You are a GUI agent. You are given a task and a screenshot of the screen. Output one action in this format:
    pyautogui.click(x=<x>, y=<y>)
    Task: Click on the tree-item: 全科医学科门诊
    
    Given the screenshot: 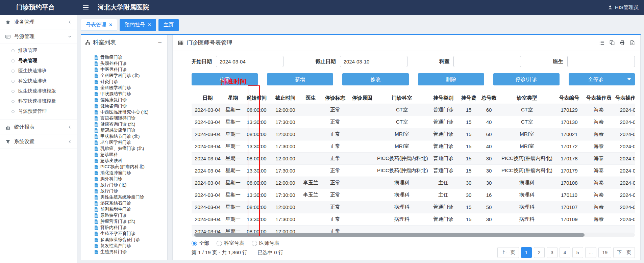 What is the action you would take?
    pyautogui.click(x=130, y=88)
    